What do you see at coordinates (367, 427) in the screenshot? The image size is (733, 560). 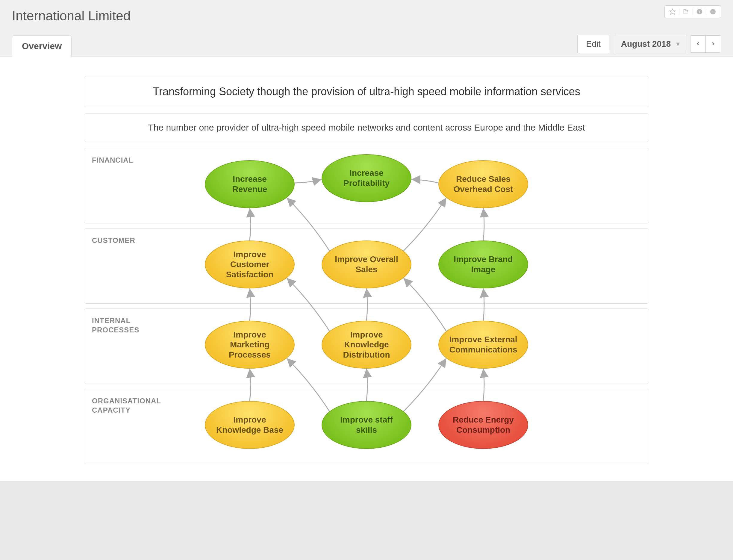 I see `section-org: ORGANISATIONAL CAPACITY Improve Knowledg…` at bounding box center [367, 427].